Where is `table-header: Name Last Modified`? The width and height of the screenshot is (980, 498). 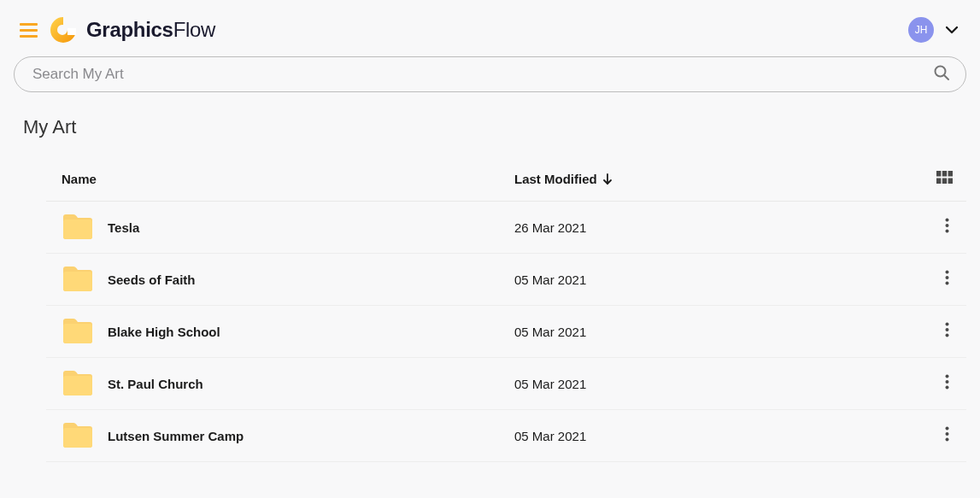 table-header: Name Last Modified is located at coordinates (506, 186).